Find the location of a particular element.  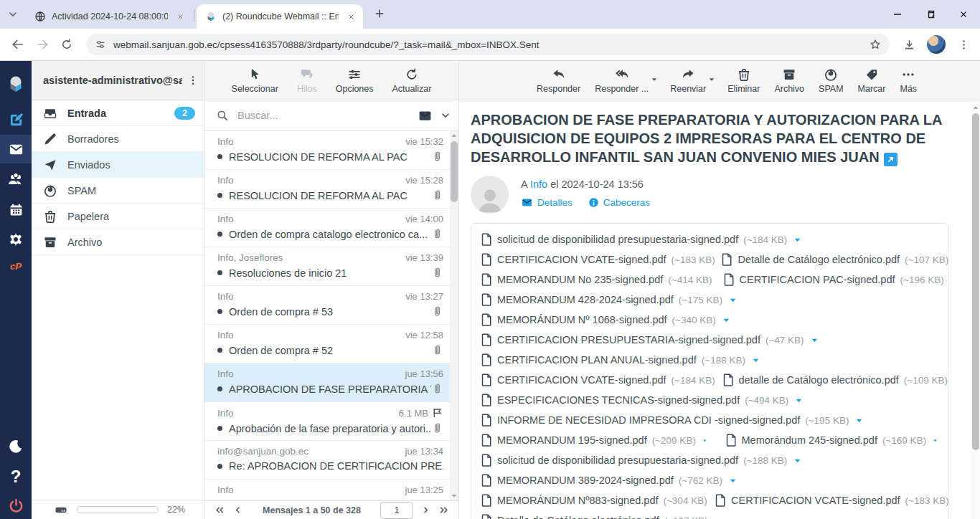

folder-item-entrada: Entrada 2 is located at coordinates (118, 113).